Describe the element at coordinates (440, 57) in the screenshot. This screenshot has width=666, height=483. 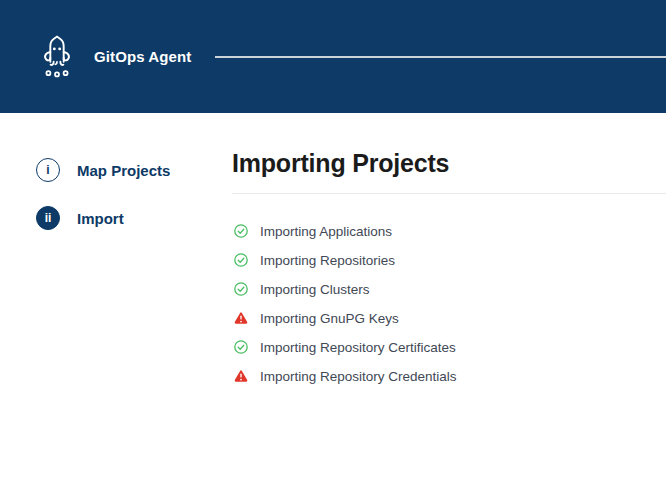
I see `header-divider-line` at that location.